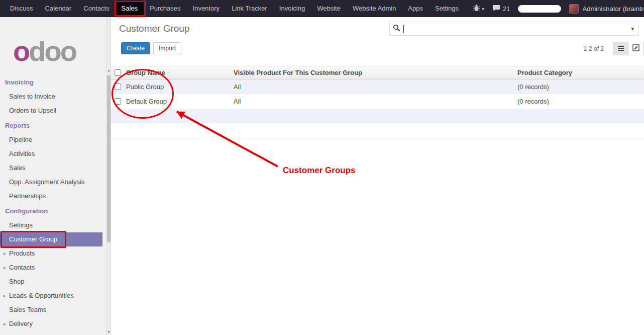  What do you see at coordinates (55, 225) in the screenshot?
I see `sidebar-item-settings: Settings` at bounding box center [55, 225].